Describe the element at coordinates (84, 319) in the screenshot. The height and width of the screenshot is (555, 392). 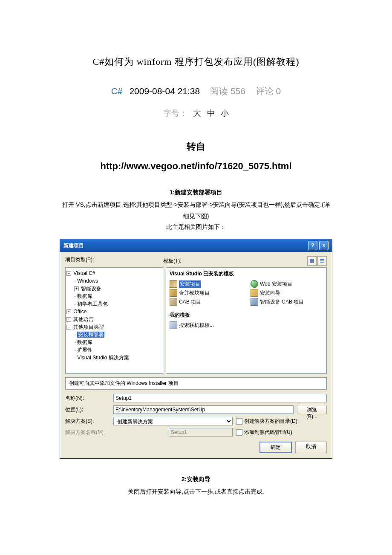
I see `tree-other-languages: 其他语言` at that location.